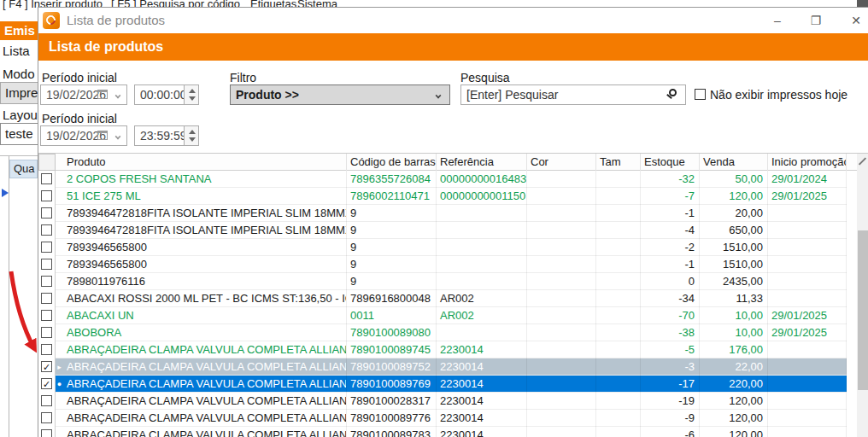 This screenshot has width=868, height=437. Describe the element at coordinates (443, 316) in the screenshot. I see `table-row: ABACAXI UN0011AR002-7010,0029/01/2025` at that location.